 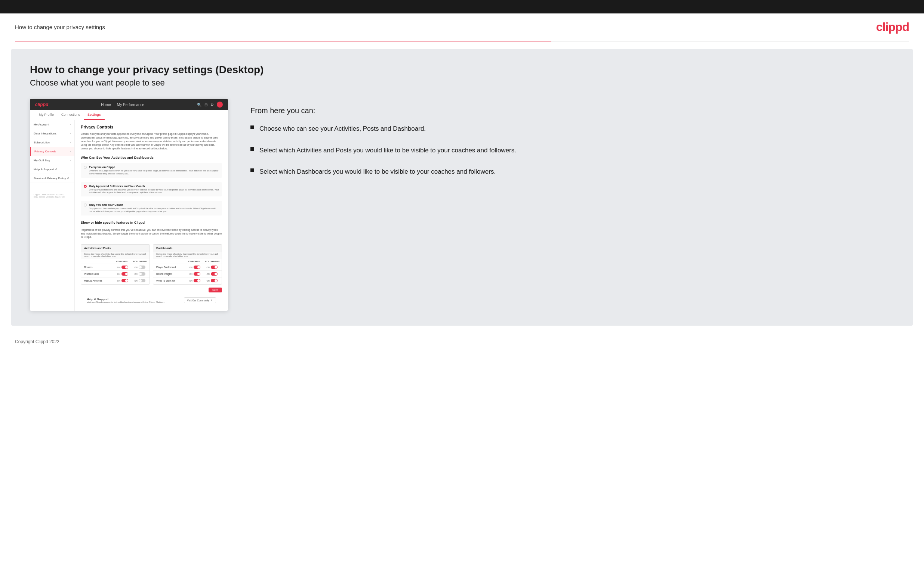 I want to click on radio-followers: Only Approved Followers and Your Coach O…, so click(x=151, y=190).